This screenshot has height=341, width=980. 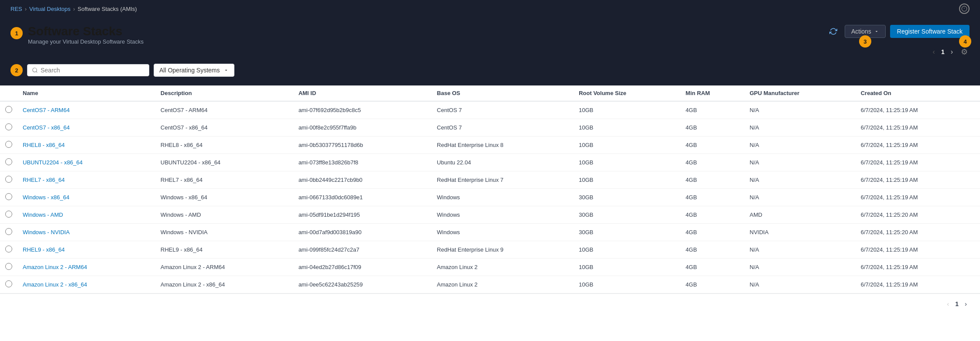 I want to click on os-filter-dropdown: All Operating Systems, so click(x=194, y=70).